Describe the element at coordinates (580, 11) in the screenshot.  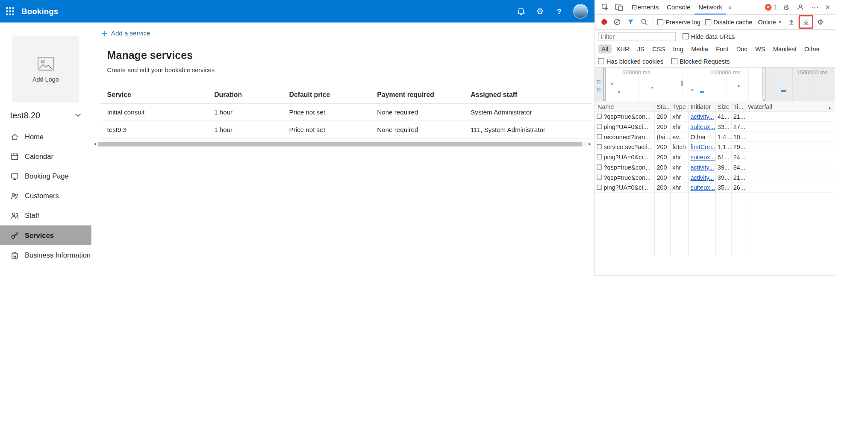
I see `user-avatar` at that location.